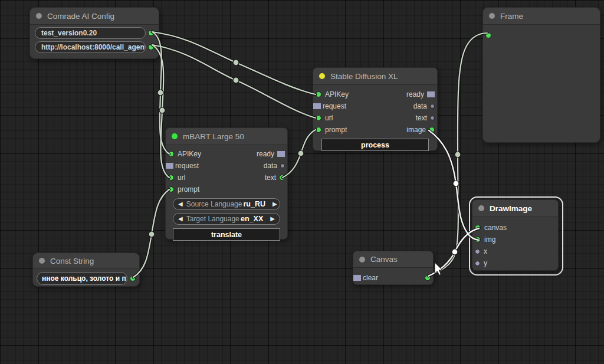  What do you see at coordinates (375, 145) in the screenshot?
I see `process-button: process` at bounding box center [375, 145].